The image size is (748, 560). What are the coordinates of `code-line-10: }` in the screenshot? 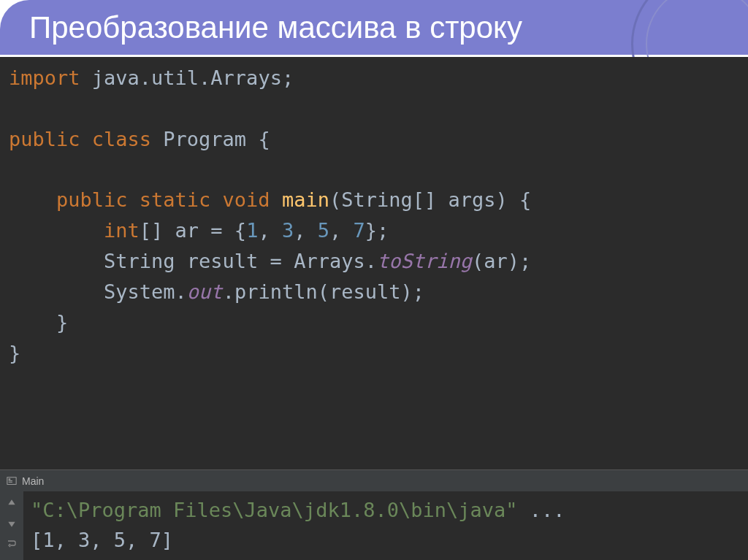 It's located at (374, 353).